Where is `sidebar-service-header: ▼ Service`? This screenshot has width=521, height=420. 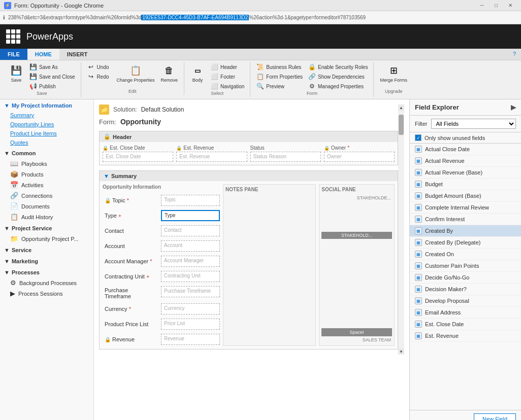 sidebar-service-header: ▼ Service is located at coordinates (47, 250).